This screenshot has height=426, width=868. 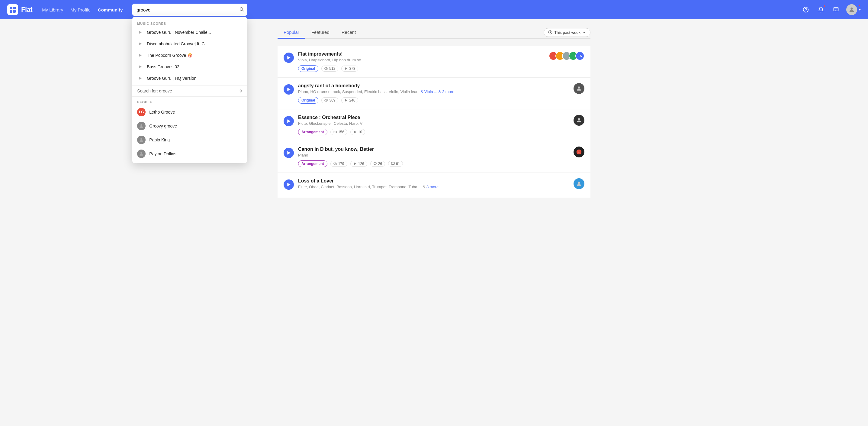 What do you see at coordinates (190, 32) in the screenshot?
I see `dropdown-score-1: Groove Guru | November Challe...` at bounding box center [190, 32].